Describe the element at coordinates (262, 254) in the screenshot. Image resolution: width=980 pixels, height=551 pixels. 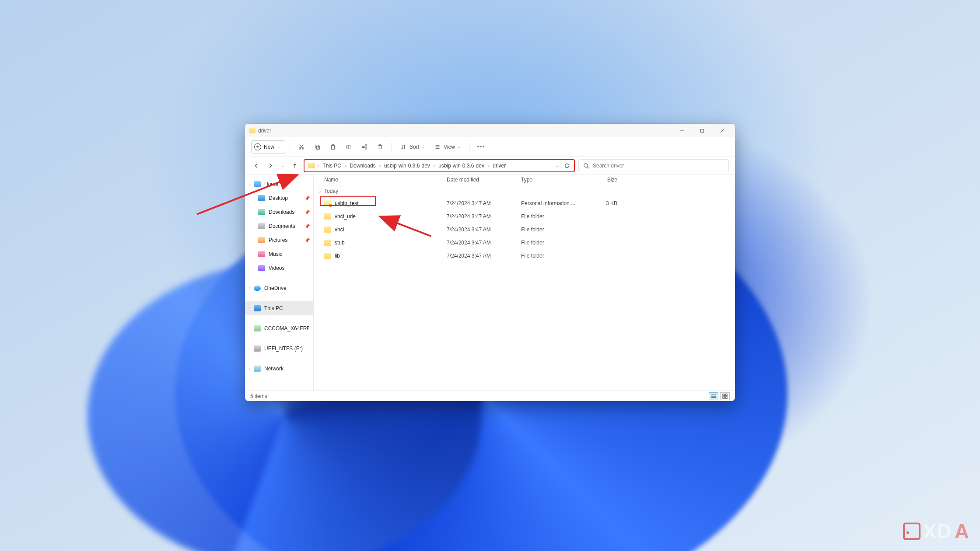
I see `music-icon` at that location.